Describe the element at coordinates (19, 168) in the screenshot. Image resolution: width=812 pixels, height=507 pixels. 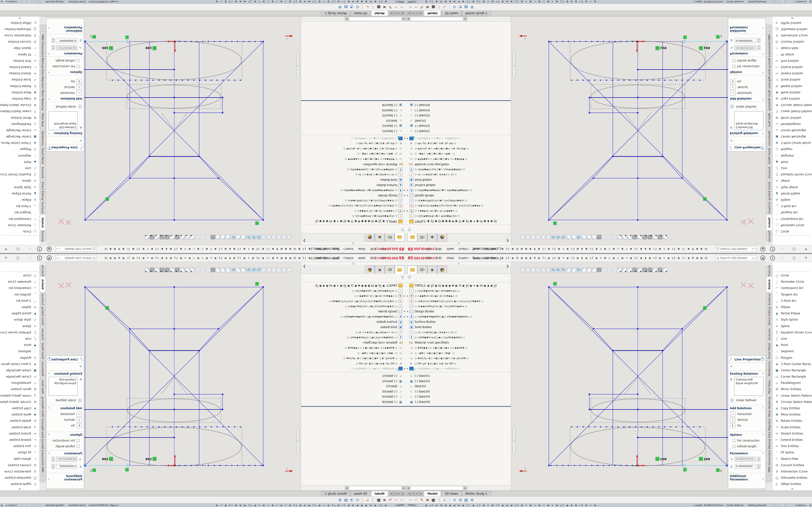
I see `sketch-tool-item: ╱ Line` at that location.